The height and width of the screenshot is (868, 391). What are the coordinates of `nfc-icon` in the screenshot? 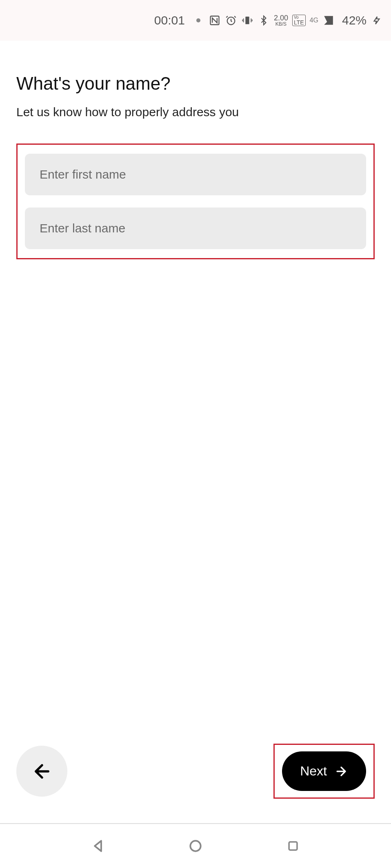 It's located at (215, 20).